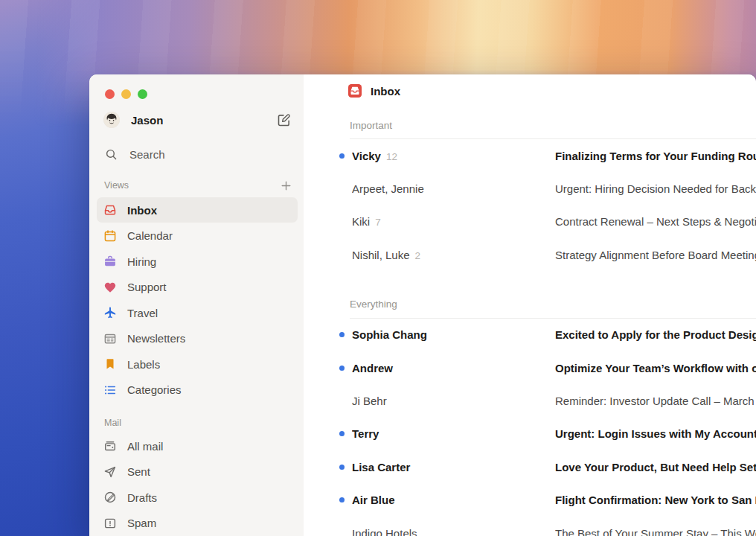 The image size is (756, 536). Describe the element at coordinates (390, 335) in the screenshot. I see `email-sender: Sophia Chang` at that location.